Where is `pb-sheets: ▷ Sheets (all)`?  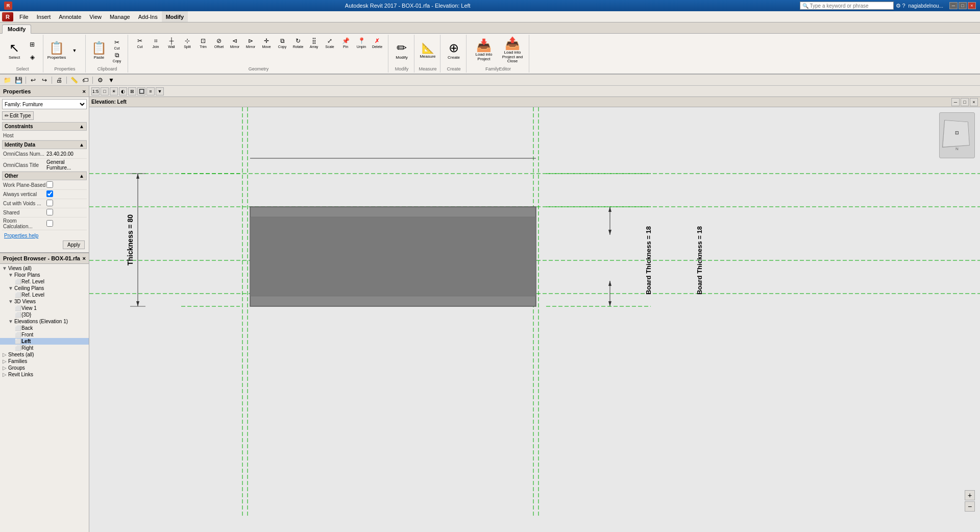
pb-sheets: ▷ Sheets (all) is located at coordinates (44, 354).